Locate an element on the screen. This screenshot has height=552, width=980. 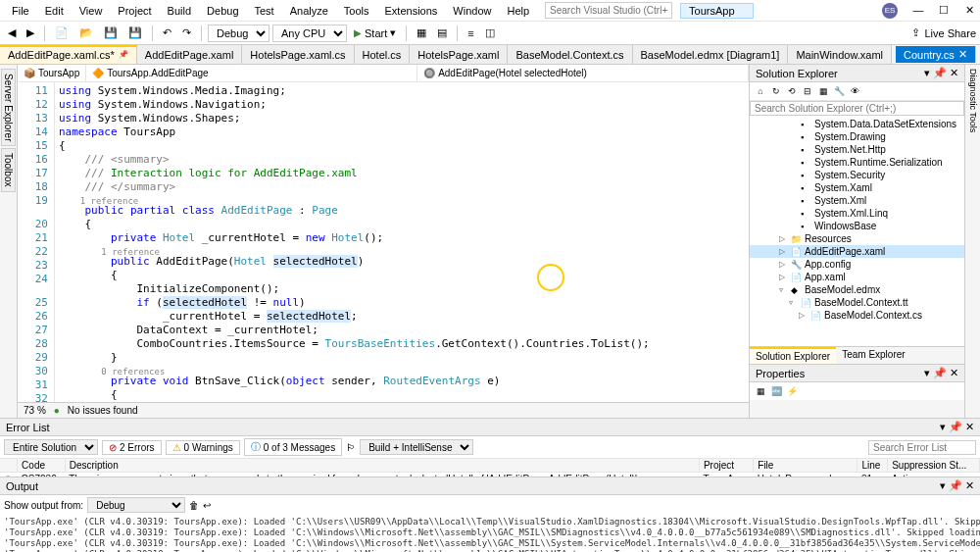
error-scope-selector: Entire Solution is located at coordinates (51, 447).